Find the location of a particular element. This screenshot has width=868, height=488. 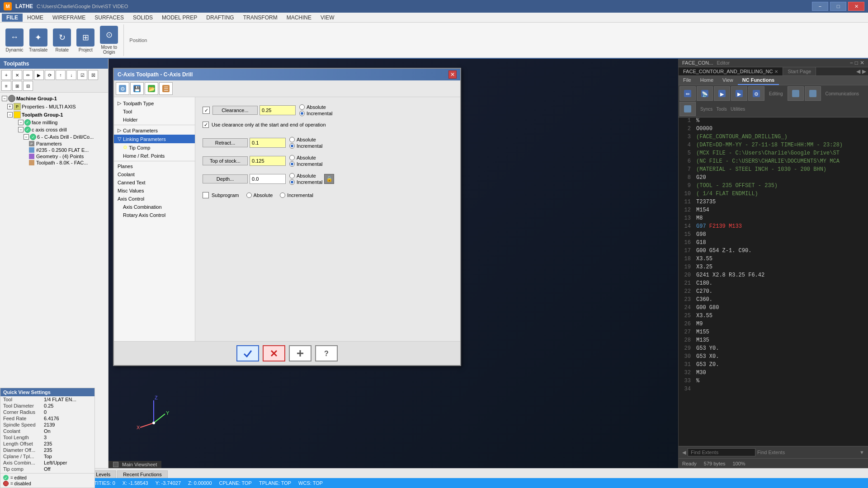

maximize-btn: □ is located at coordinates (838, 6).